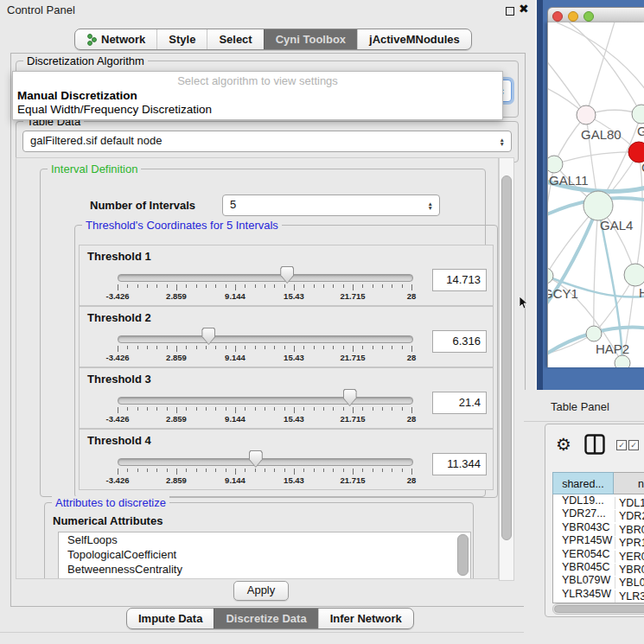  Describe the element at coordinates (564, 444) in the screenshot. I see `gear-icon: ⚙` at that location.